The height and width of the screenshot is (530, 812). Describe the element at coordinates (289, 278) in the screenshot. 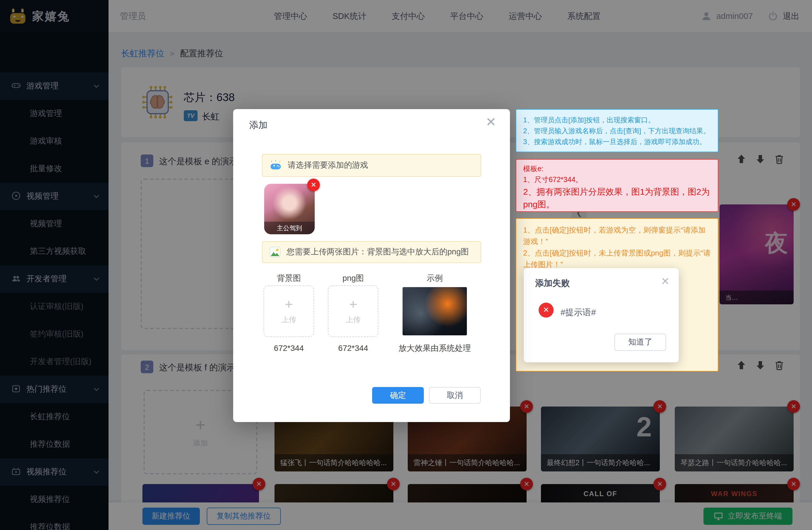

I see `bg-image-label: 背景图` at that location.